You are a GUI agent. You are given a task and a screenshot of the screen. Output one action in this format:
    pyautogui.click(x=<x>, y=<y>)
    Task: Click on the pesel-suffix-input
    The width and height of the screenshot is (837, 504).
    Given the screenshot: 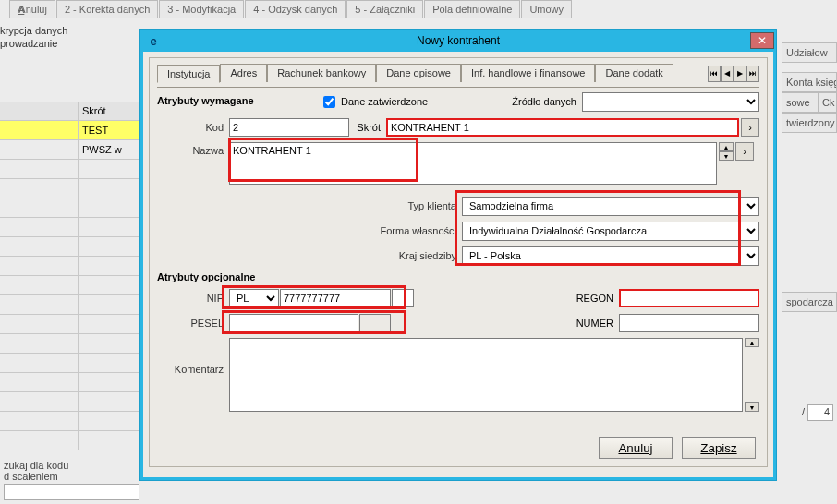 What is the action you would take?
    pyautogui.click(x=375, y=323)
    